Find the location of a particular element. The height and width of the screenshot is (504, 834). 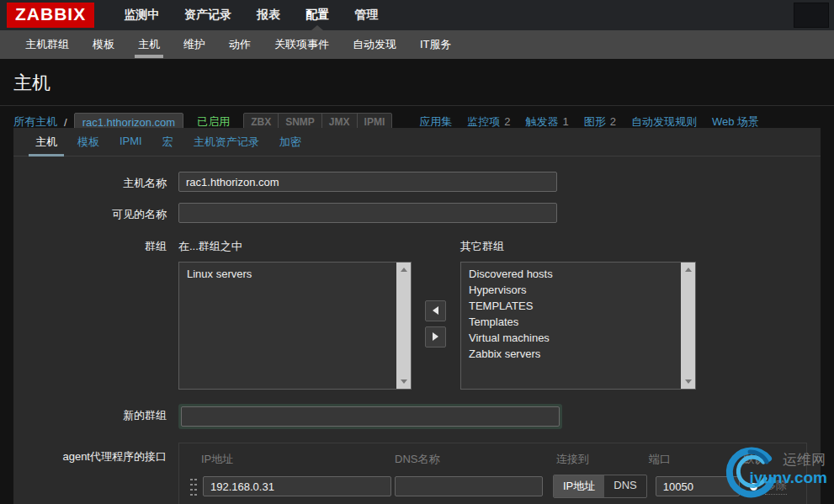

in-groups-header: 在...群组之中 is located at coordinates (295, 247).